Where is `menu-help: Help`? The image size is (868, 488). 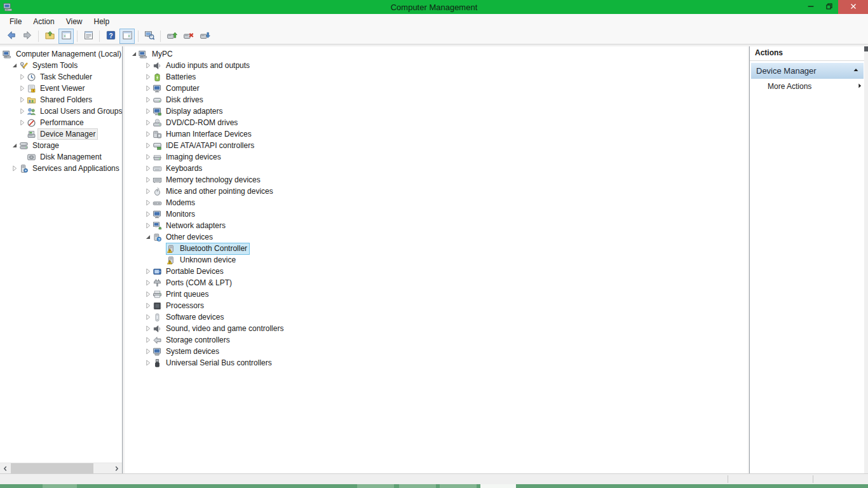
menu-help: Help is located at coordinates (102, 22).